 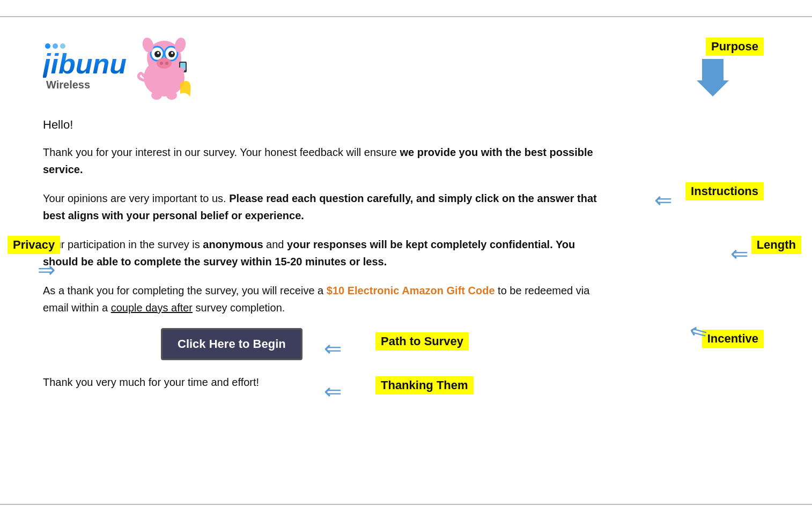 I want to click on para3-mid: and, so click(x=275, y=244).